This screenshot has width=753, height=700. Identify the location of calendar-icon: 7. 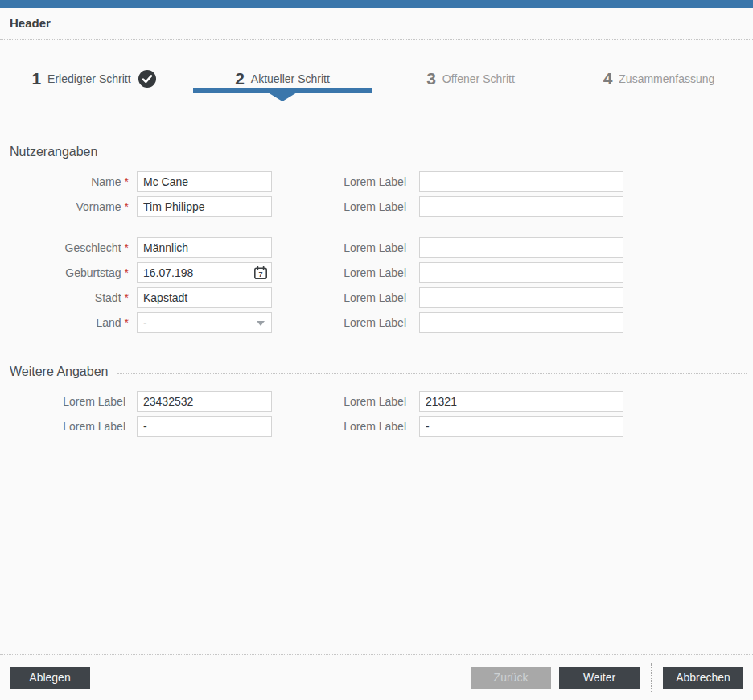
(261, 273).